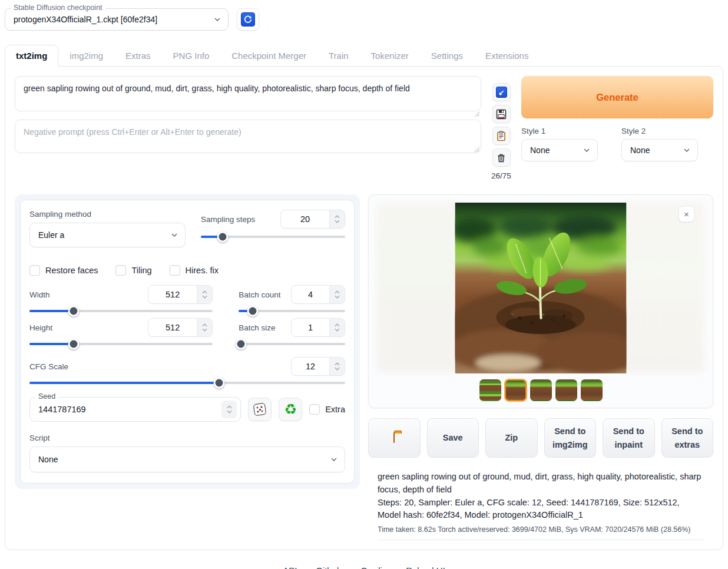  Describe the element at coordinates (121, 311) in the screenshot. I see `width-slider` at that location.